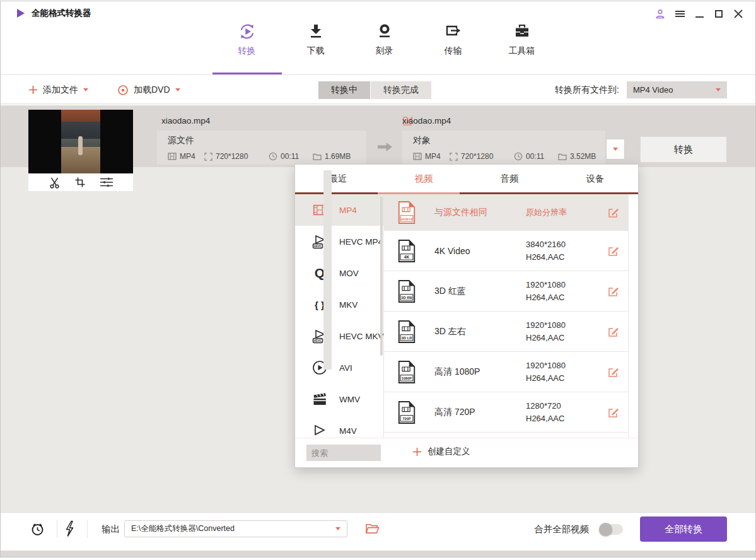 This screenshot has height=560, width=756. What do you see at coordinates (344, 90) in the screenshot?
I see `queue-tab-converting: 转换中` at bounding box center [344, 90].